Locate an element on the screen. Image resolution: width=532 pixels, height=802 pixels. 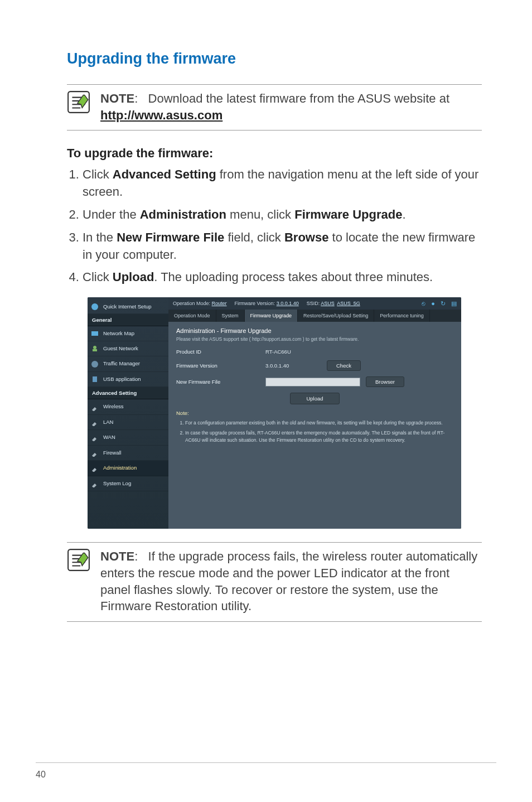
usb-icon is located at coordinates (95, 379).